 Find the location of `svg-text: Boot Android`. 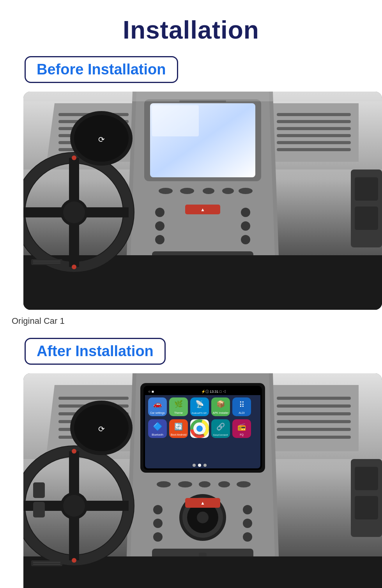

svg-text: Boot Android is located at coordinates (179, 435).